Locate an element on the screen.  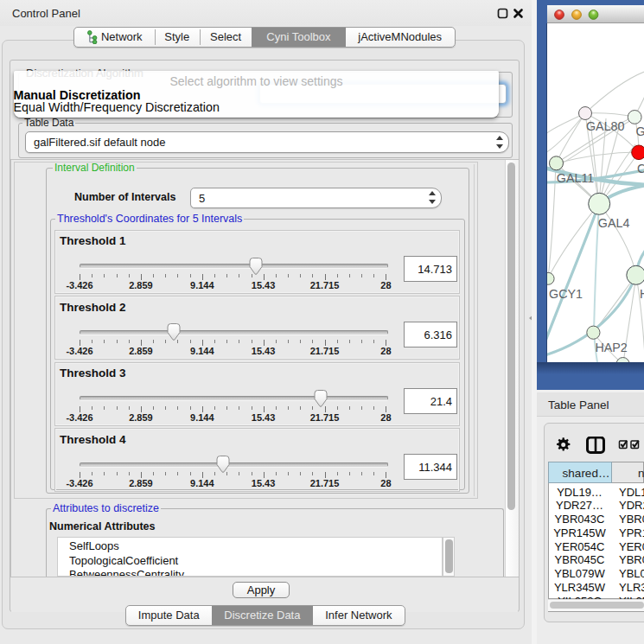
svg-text: H is located at coordinates (641, 293).